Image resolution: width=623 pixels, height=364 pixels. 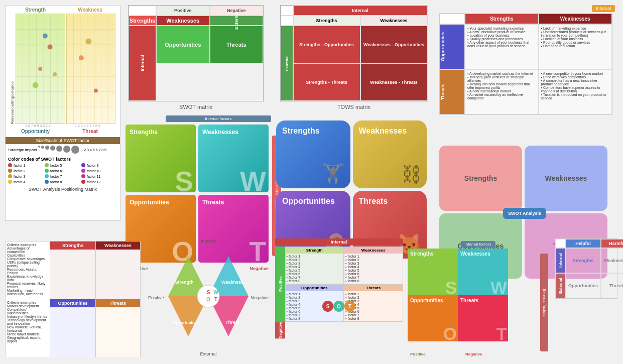 I want to click on weaknesses-card-icon: ⛓, so click(x=412, y=175).